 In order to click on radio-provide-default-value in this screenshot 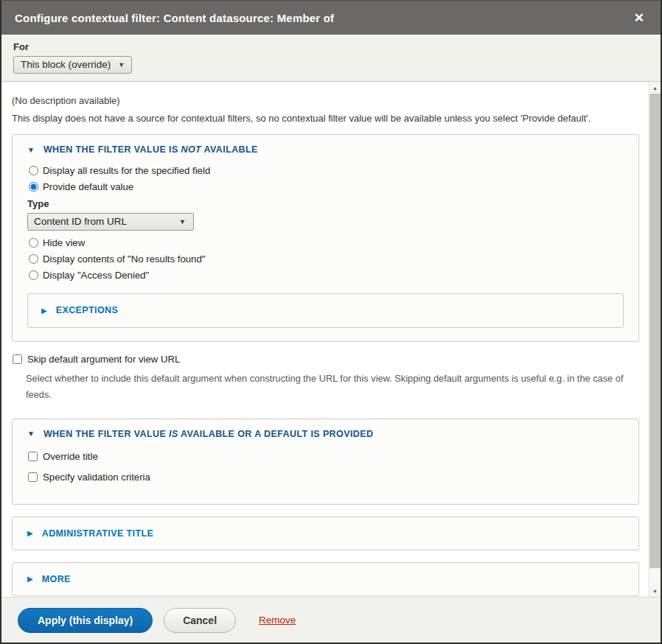, I will do `click(34, 187)`.